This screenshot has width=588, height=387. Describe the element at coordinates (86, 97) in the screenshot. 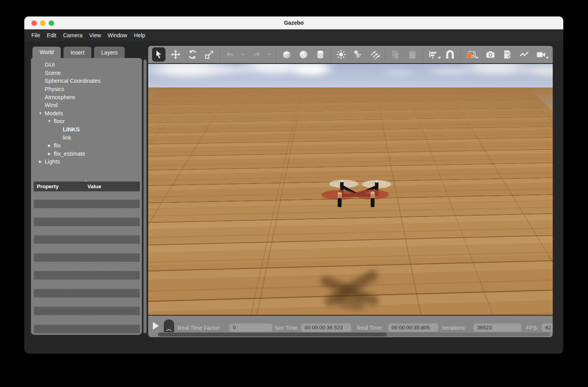

I see `tree-item-atmosphere: Atmosphere` at that location.